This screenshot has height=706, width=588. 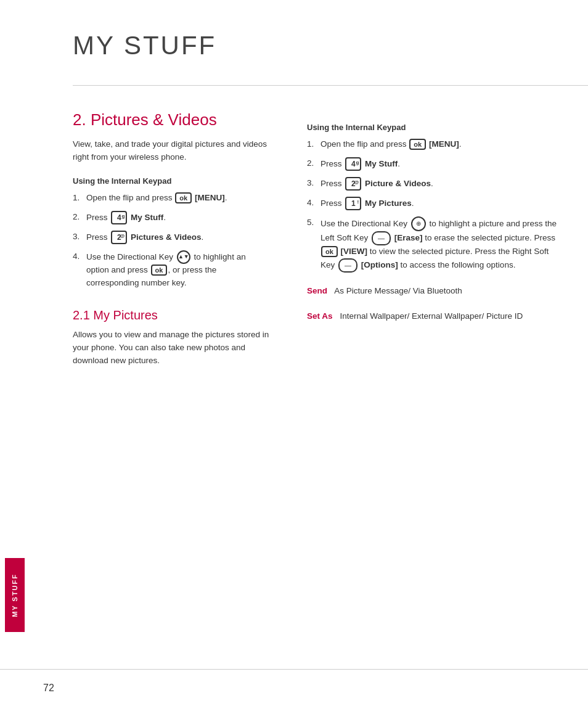 I want to click on list-item: 5. Use the Directional Key ⊕ to highligh…, so click(x=432, y=244).